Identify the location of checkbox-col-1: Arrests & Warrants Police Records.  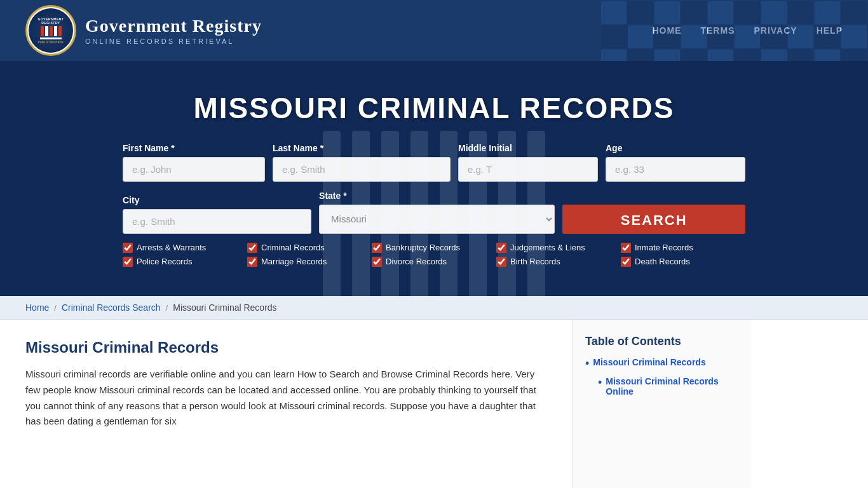
(185, 255).